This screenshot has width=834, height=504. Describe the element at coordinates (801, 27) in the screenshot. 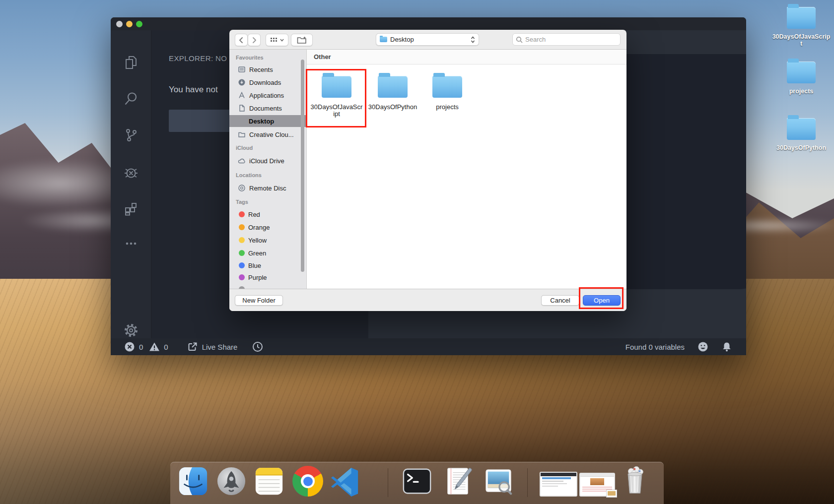

I see `desktop-icon-30daysofjavascript: 30DaysOfJavaScript` at that location.